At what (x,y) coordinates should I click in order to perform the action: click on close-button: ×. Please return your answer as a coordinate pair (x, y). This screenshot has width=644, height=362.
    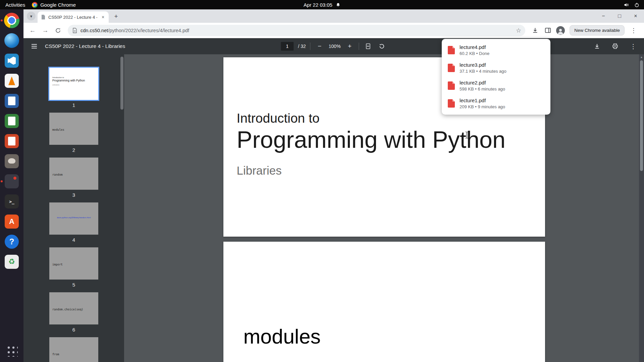
    Looking at the image, I should click on (636, 16).